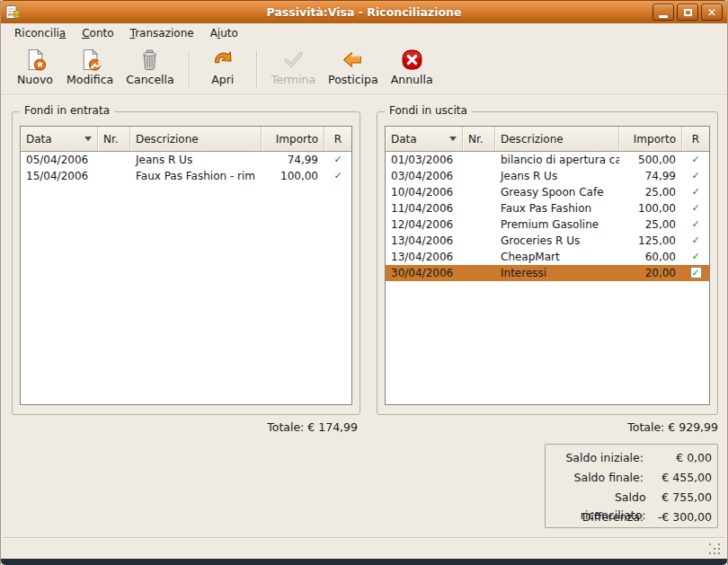 Image resolution: width=728 pixels, height=565 pixels. I want to click on edit-button: Modifica, so click(90, 69).